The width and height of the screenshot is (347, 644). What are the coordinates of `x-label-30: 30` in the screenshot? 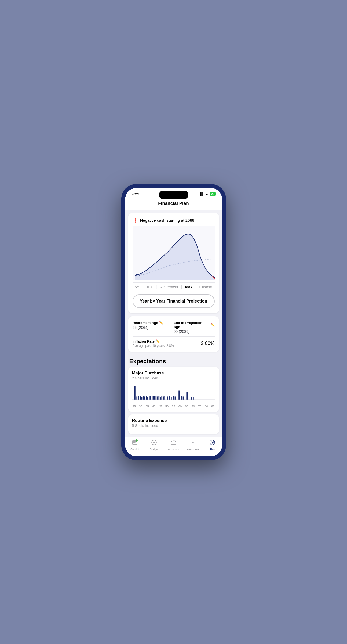 It's located at (141, 406).